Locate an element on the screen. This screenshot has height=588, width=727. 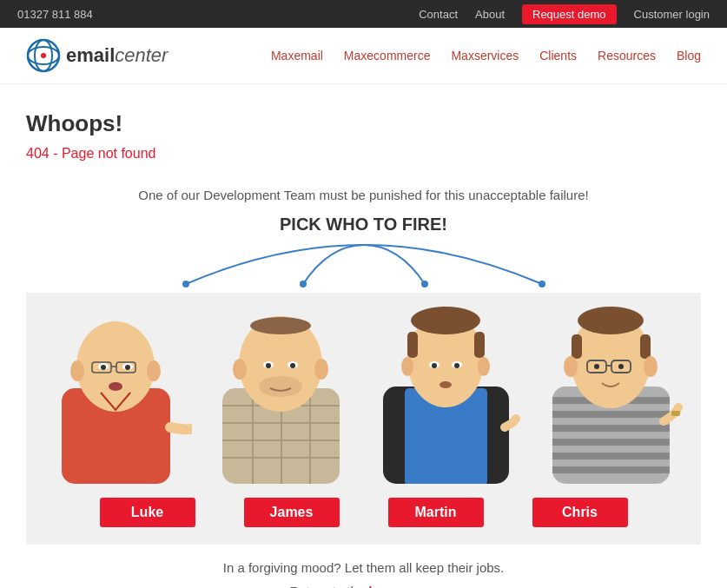
punish-text: One of our Development Team must be puni… is located at coordinates (363, 195).